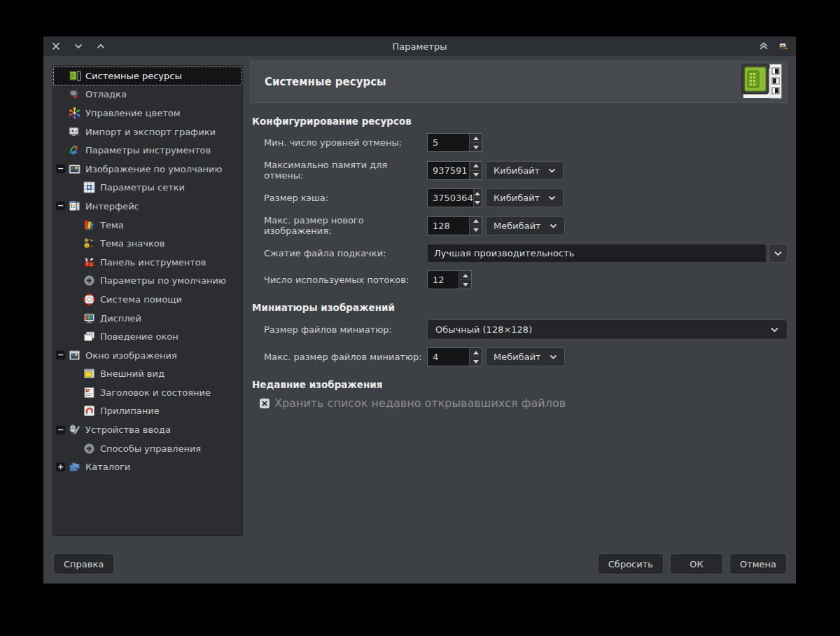 Image resolution: width=840 pixels, height=636 pixels. What do you see at coordinates (74, 467) in the screenshot?
I see `folders-icon` at bounding box center [74, 467].